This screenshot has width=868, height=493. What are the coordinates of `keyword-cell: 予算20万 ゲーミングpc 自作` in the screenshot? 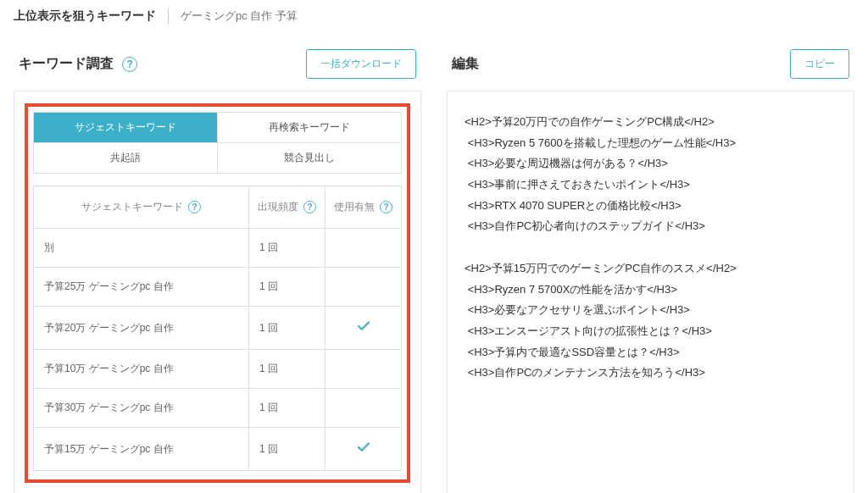 It's located at (142, 329).